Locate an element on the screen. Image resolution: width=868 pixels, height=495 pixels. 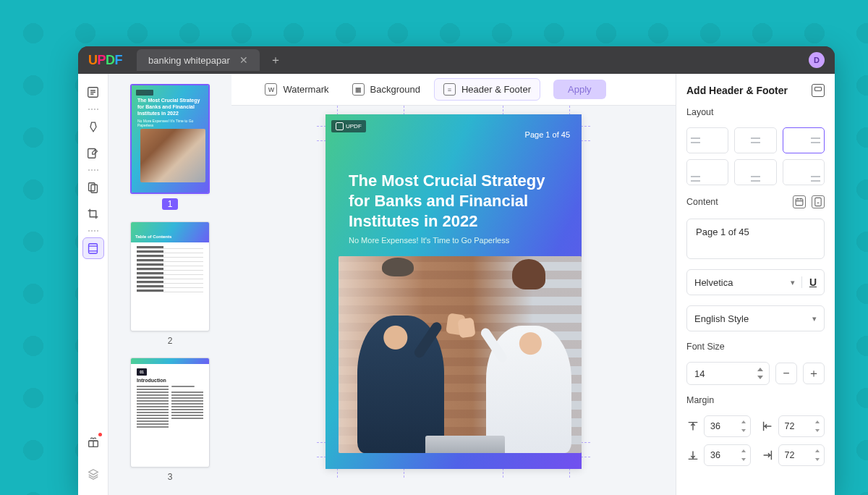
page-tools-topbar: W Watermark ▦ Background ≡ Header & Foot… is located at coordinates (454, 90).